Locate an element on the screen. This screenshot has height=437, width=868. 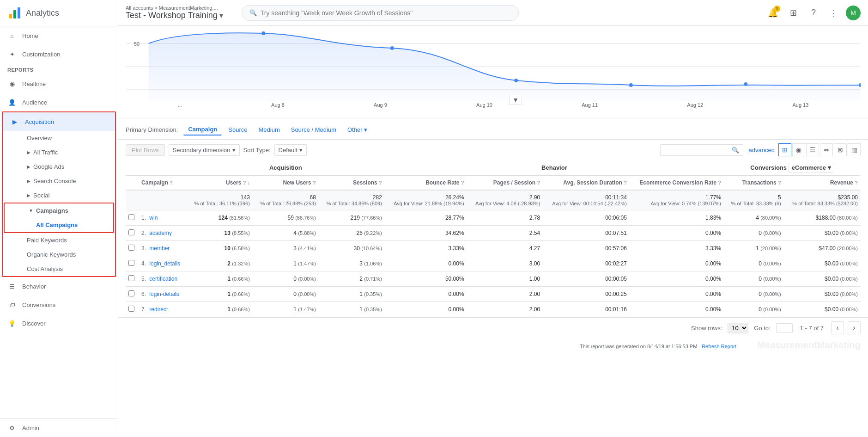
performance-view-button: ☰ is located at coordinates (813, 150).